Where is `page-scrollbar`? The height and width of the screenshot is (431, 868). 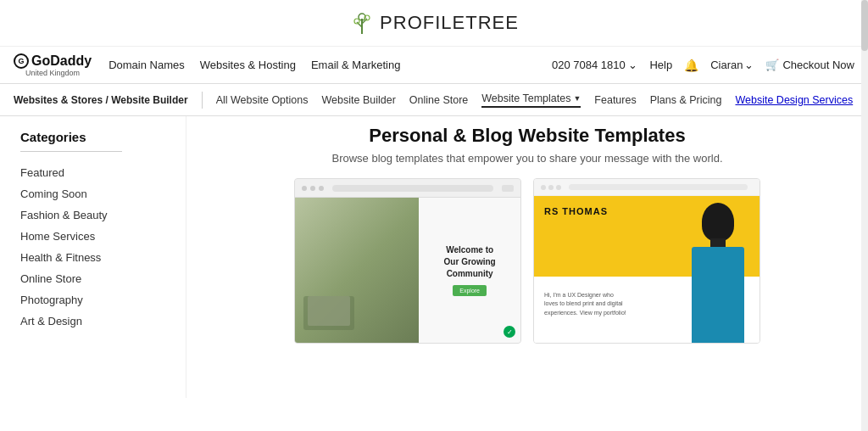 page-scrollbar is located at coordinates (865, 216).